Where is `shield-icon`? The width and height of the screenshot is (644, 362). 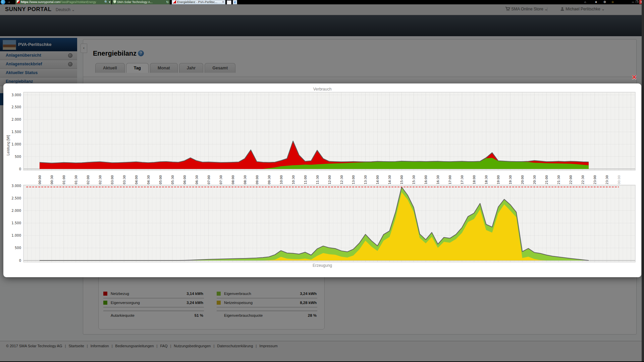 shield-icon is located at coordinates (115, 2).